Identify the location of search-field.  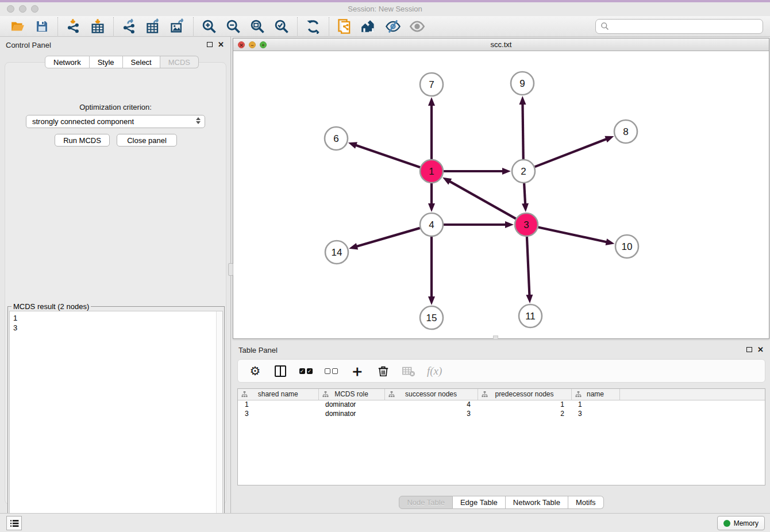
(679, 26).